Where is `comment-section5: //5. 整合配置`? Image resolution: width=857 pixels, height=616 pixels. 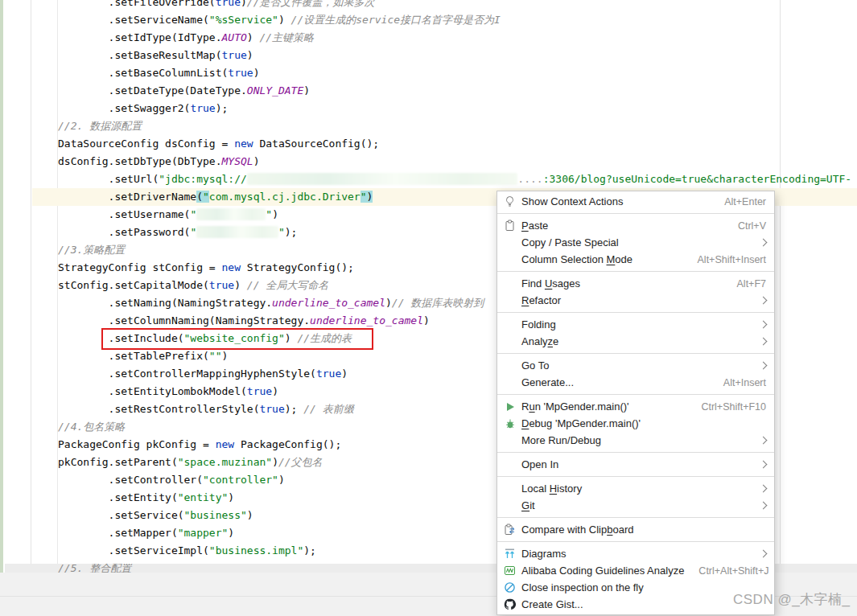
comment-section5: //5. 整合配置 is located at coordinates (95, 568).